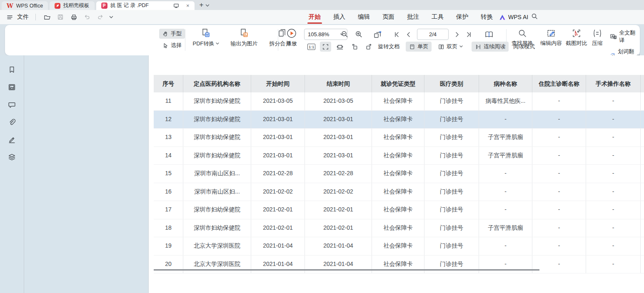 This screenshot has height=293, width=644. Describe the element at coordinates (399, 265) in the screenshot. I see `table-row: 20北京大学深圳医院2021-01-042021-01-04社会保障卡门诊挂号-…` at that location.